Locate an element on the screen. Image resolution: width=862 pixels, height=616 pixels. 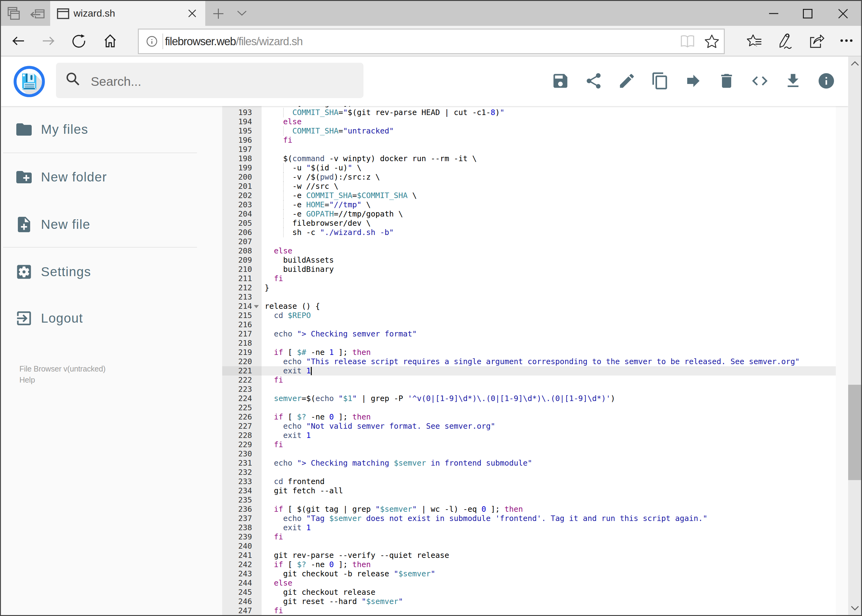
sidebar-item-new-folder: New folder is located at coordinates (102, 177).